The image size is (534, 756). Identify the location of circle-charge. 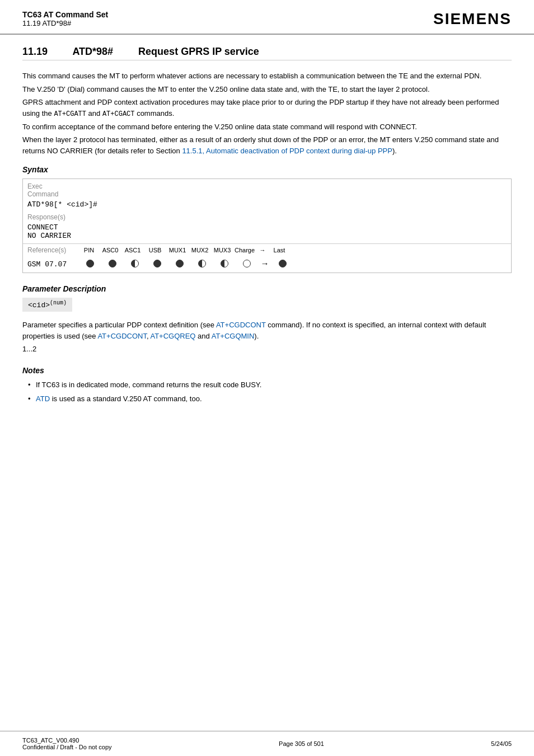
(247, 264).